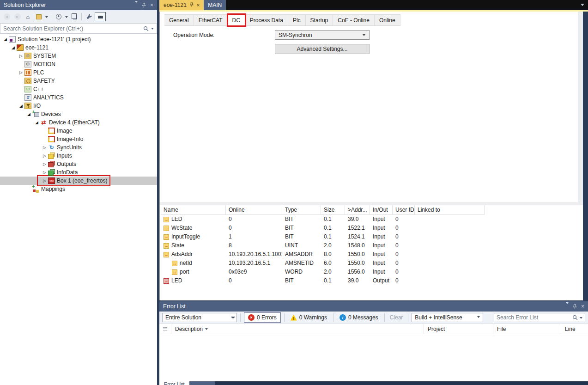  Describe the element at coordinates (79, 139) in the screenshot. I see `tree-item: Image-Info` at that location.